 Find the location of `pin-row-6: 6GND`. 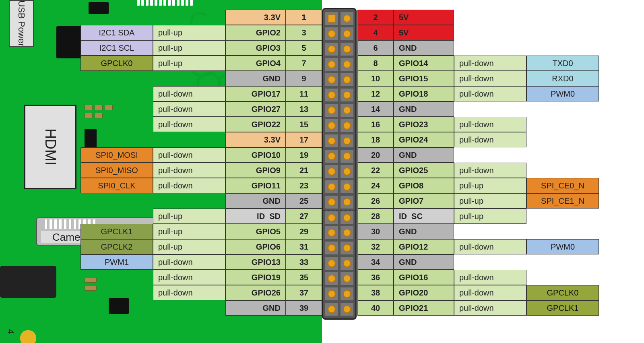

pin-row-6: 6GND is located at coordinates (498, 48).